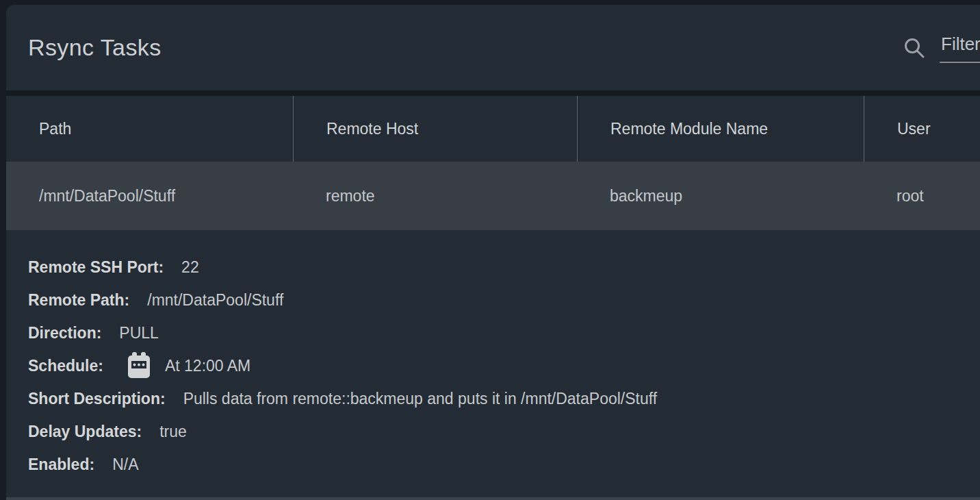 This screenshot has width=980, height=500. I want to click on column-header-remote-host: Remote Host, so click(435, 129).